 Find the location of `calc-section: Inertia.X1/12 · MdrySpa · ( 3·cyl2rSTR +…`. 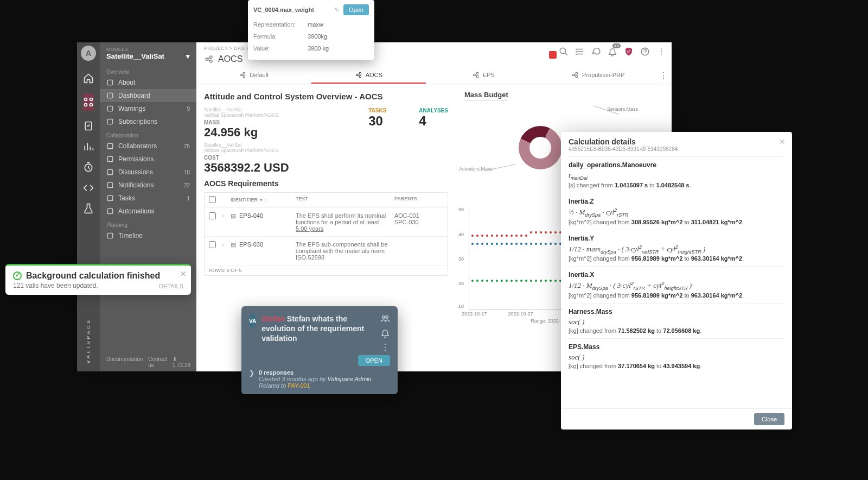

calc-section: Inertia.X1/12 · MdrySpa · ( 3·cyl2rSTR +… is located at coordinates (676, 285).